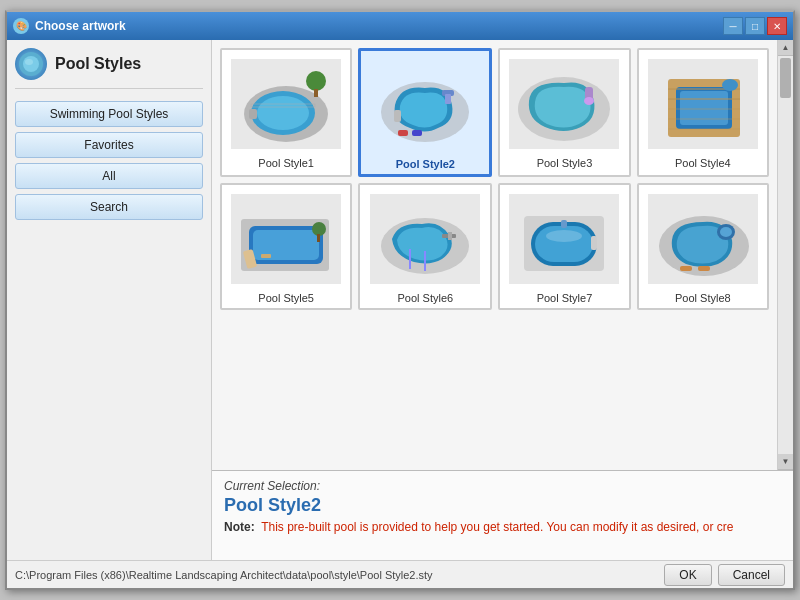  Describe the element at coordinates (70, 26) in the screenshot. I see `titlebar-left: 🎨 Choose artwork` at that location.